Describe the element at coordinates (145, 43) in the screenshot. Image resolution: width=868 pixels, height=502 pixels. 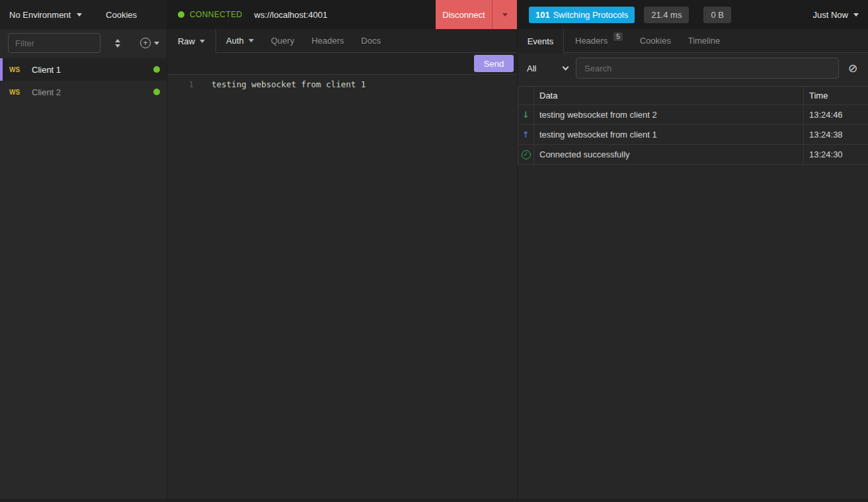
I see `plus-circle-icon: +` at that location.